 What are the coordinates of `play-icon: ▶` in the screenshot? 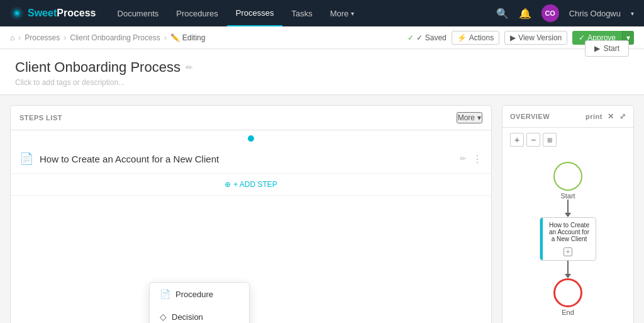 It's located at (513, 38).